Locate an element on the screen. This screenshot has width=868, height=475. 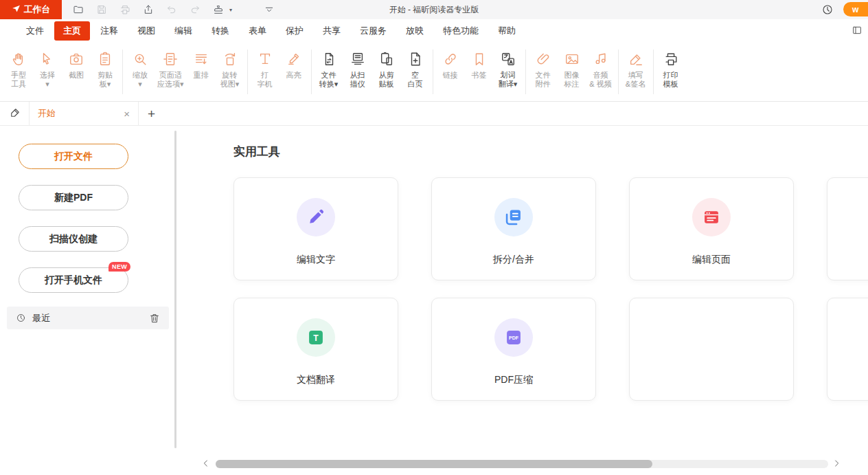
tool-label: 重排 is located at coordinates (201, 76).